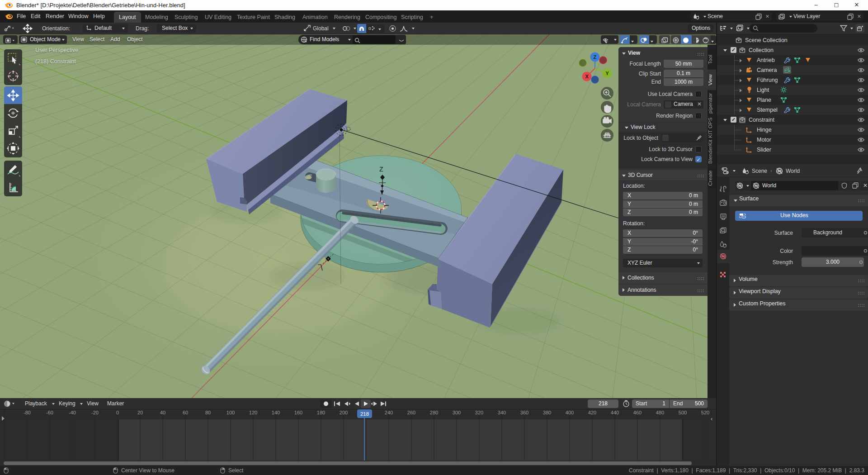 The image size is (868, 475). What do you see at coordinates (298, 413) in the screenshot?
I see `svg-text: 160` at bounding box center [298, 413].